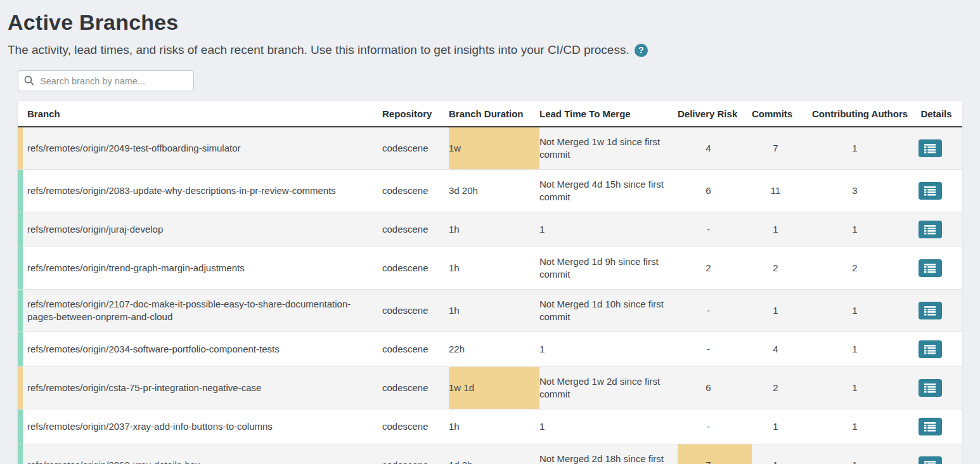  Describe the element at coordinates (114, 461) in the screenshot. I see `branch-name-text: refs/remotes/origin/2069-xray-details-bo…` at that location.